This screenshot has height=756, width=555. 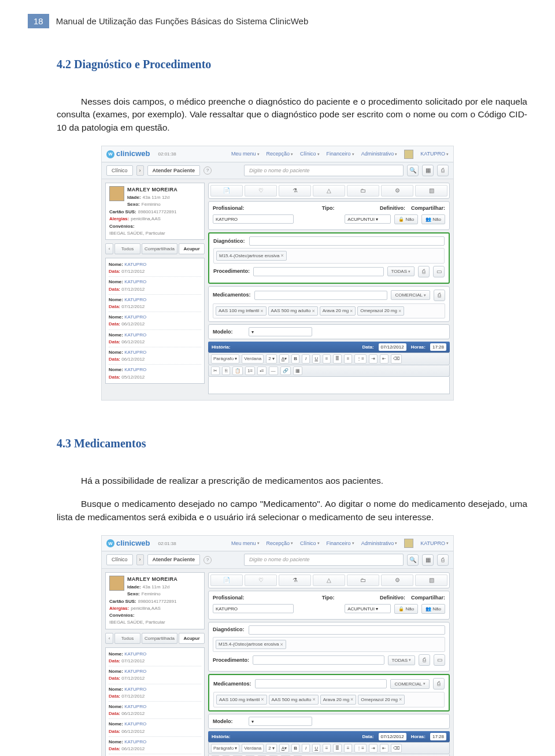 What do you see at coordinates (393, 347) in the screenshot?
I see `historia-date-input: 07/12/2012` at bounding box center [393, 347].